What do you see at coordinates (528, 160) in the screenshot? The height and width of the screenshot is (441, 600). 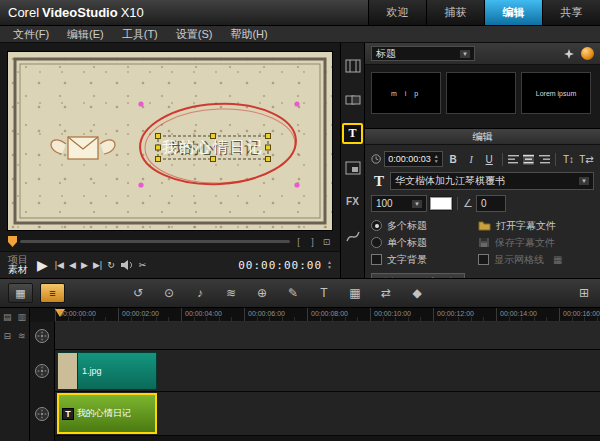 I see `align-center-icon` at bounding box center [528, 160].